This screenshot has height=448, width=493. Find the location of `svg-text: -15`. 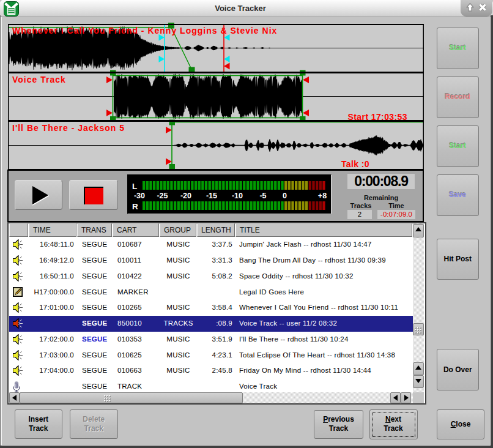

svg-text: -15 is located at coordinates (212, 196).